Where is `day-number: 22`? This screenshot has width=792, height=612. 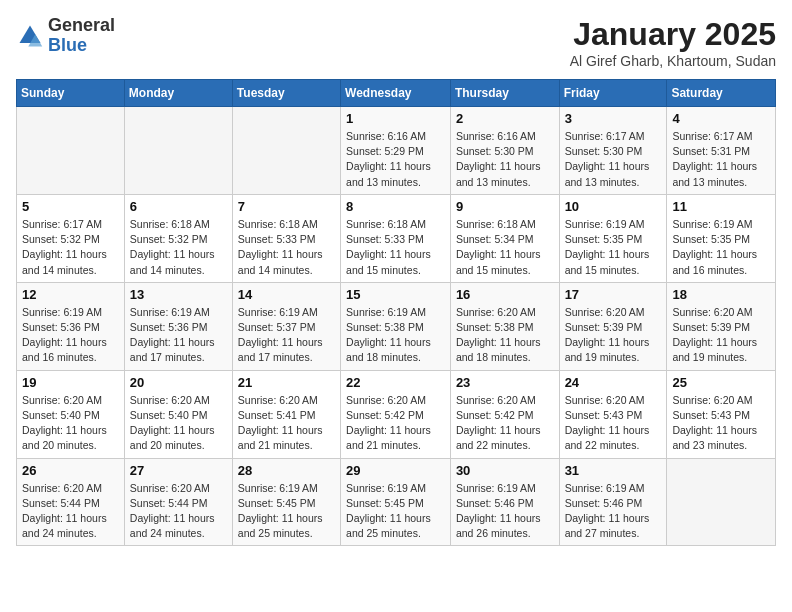 day-number: 22 is located at coordinates (396, 382).